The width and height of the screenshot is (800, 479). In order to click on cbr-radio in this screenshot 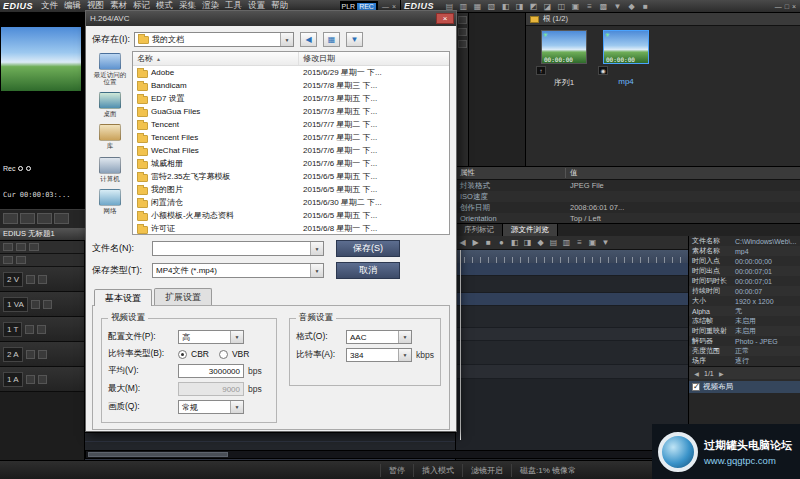, I will do `click(182, 354)`.